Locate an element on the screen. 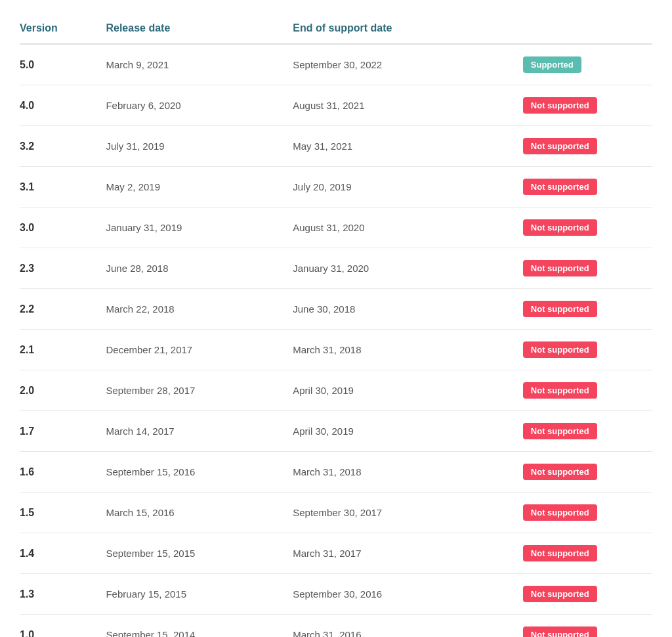  cell-release-date: December 21, 2017 is located at coordinates (200, 350).